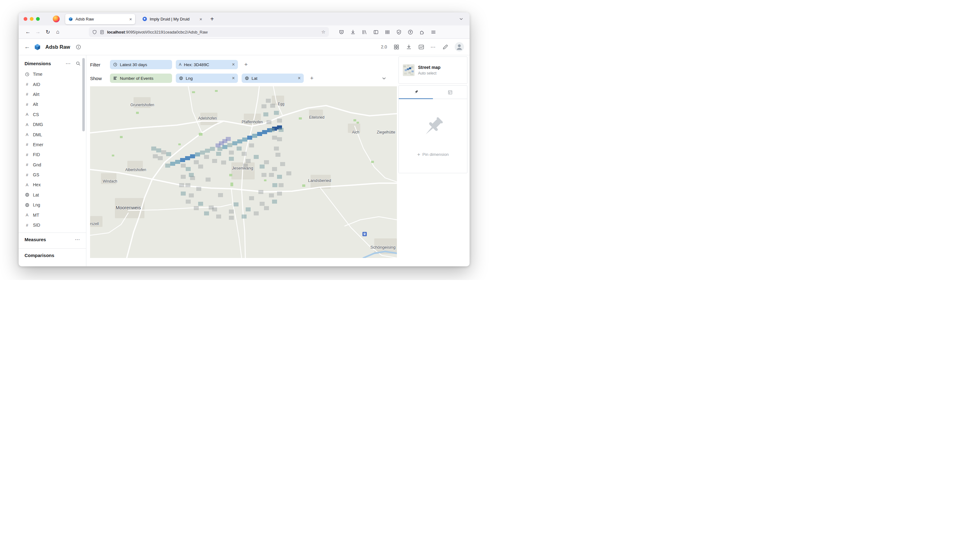 Image resolution: width=964 pixels, height=560 pixels. I want to click on info-icon, so click(78, 47).